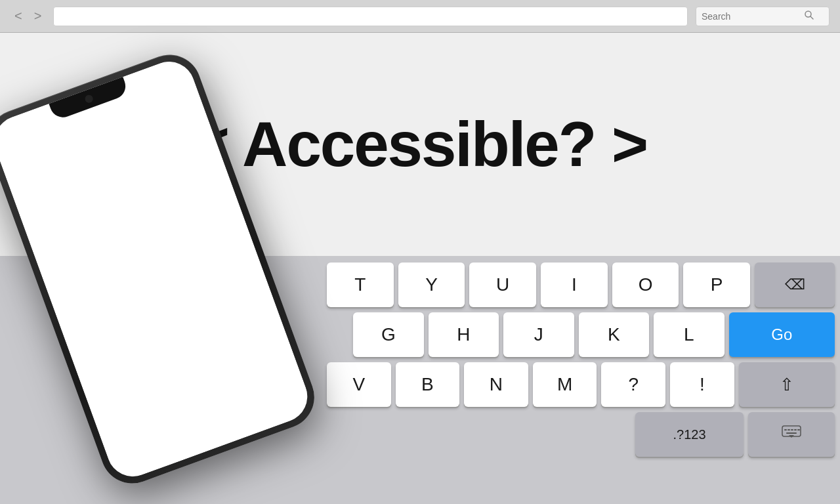  Describe the element at coordinates (359, 385) in the screenshot. I see `key-V: V` at that location.